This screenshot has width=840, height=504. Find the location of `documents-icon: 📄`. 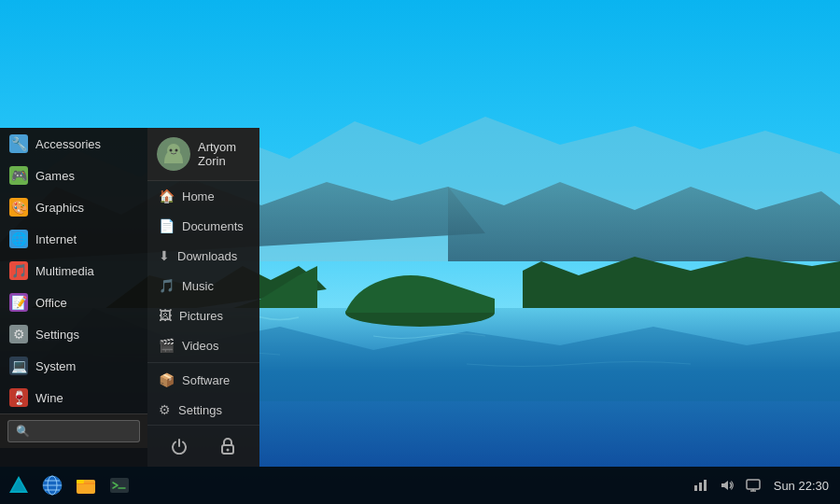

documents-icon: 📄 is located at coordinates (166, 226).